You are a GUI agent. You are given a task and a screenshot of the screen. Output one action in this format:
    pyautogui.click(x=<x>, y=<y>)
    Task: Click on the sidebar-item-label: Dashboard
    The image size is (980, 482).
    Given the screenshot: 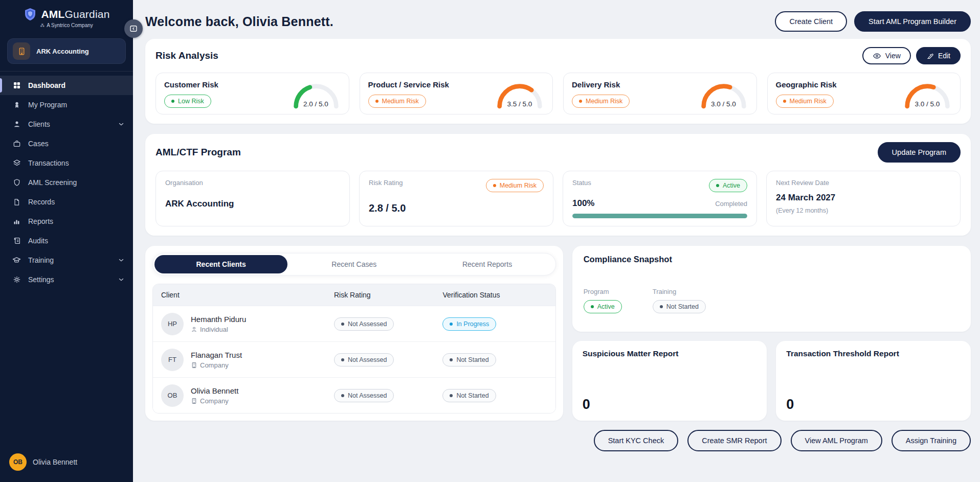 What is the action you would take?
    pyautogui.click(x=47, y=85)
    